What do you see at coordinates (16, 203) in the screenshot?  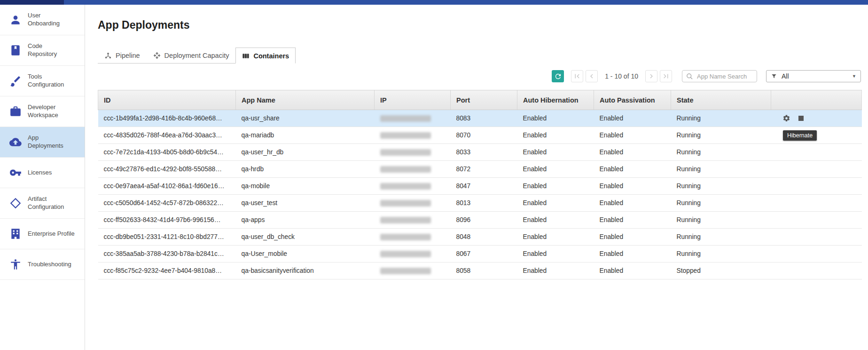 I see `artifact-icon` at bounding box center [16, 203].